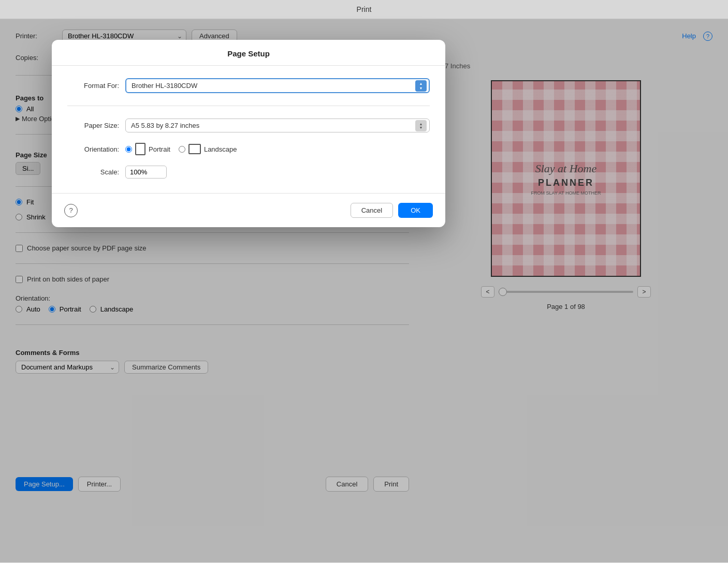 This screenshot has width=728, height=563. Describe the element at coordinates (278, 86) in the screenshot. I see `format-for-select-wrapper: Brother HL-3180CDW` at that location.